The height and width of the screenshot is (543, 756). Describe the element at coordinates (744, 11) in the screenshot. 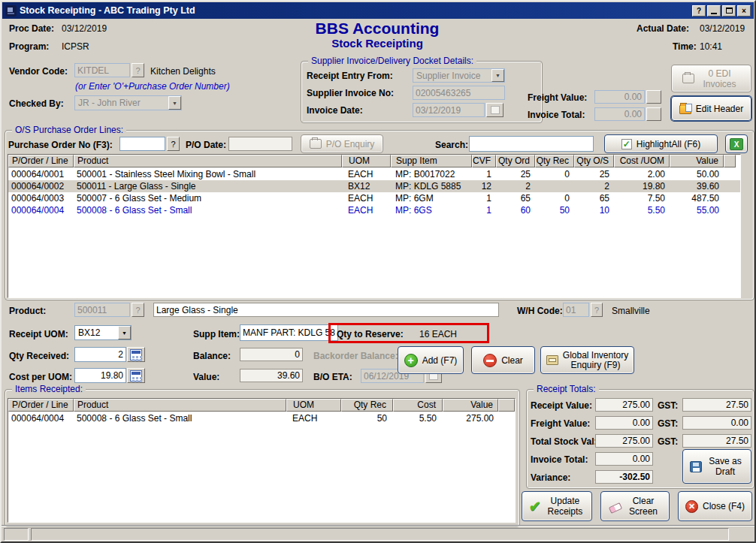

I see `close-button: ×` at that location.